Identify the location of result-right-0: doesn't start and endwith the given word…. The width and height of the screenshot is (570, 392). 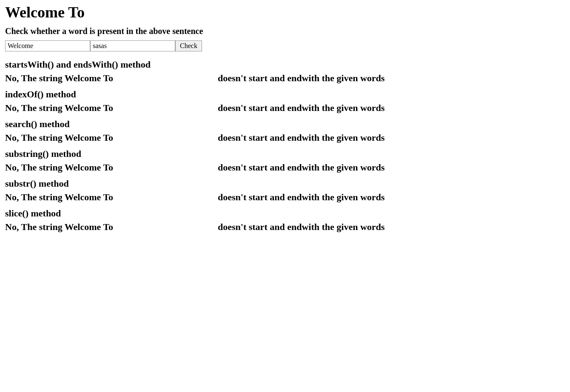
(391, 78).